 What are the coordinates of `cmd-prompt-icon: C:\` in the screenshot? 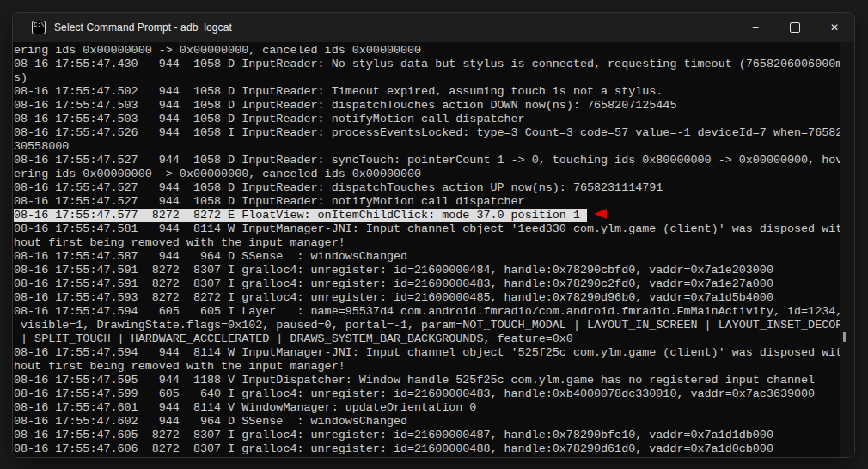 It's located at (39, 27).